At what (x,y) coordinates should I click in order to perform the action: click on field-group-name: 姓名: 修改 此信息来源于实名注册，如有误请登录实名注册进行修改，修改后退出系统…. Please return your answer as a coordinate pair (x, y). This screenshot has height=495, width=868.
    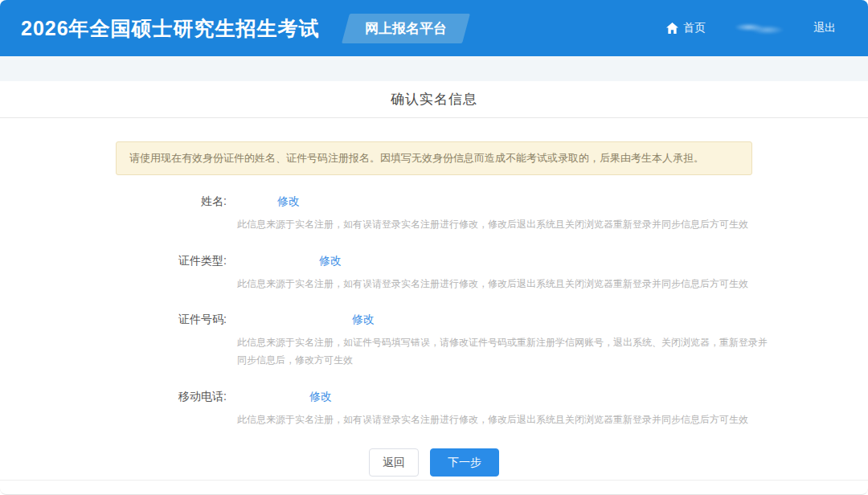
    Looking at the image, I should click on (434, 214).